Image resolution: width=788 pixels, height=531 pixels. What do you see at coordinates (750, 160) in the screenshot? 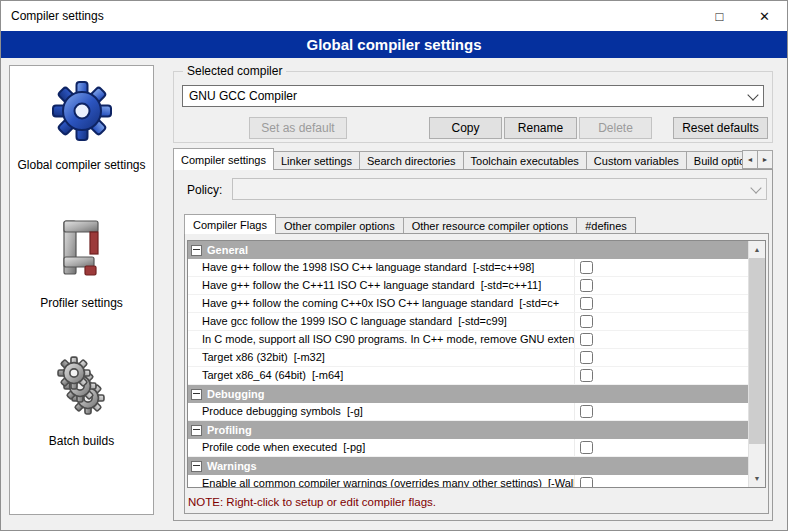
I see `tab-scroll-left-icon: ◄` at bounding box center [750, 160].